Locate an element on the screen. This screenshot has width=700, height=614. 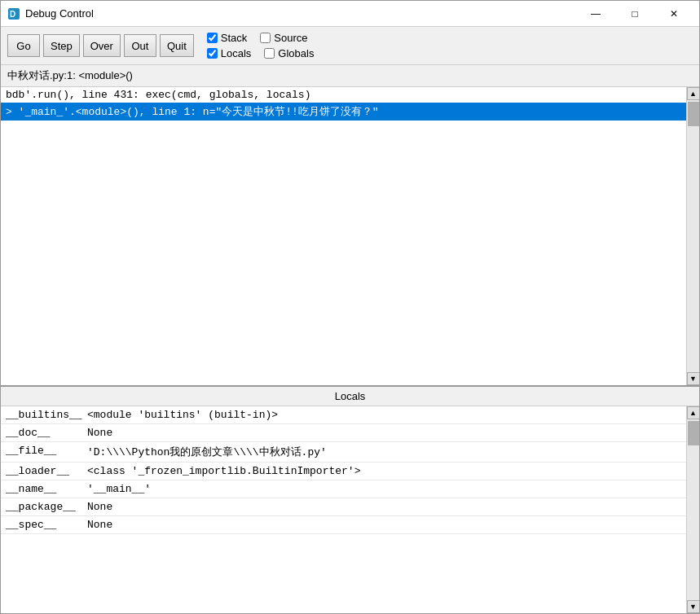
over-button: Over is located at coordinates (102, 46).